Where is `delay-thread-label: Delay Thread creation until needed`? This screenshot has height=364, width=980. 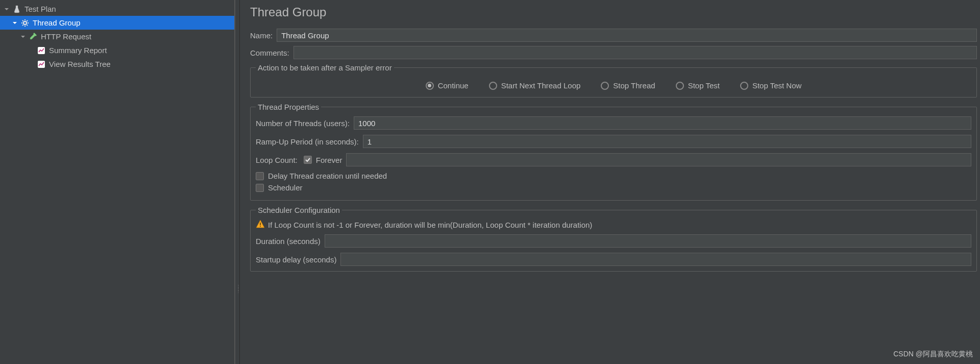 delay-thread-label: Delay Thread creation until needed is located at coordinates (328, 176).